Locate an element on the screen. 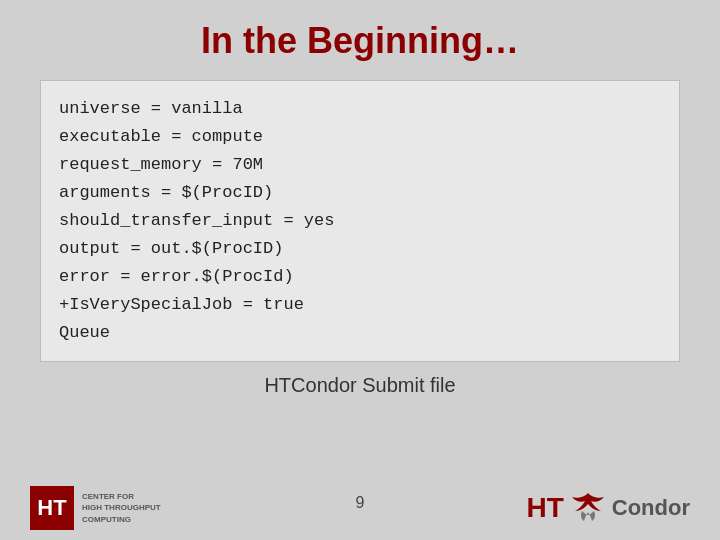  caption: HTCondor Submit file is located at coordinates (360, 386).